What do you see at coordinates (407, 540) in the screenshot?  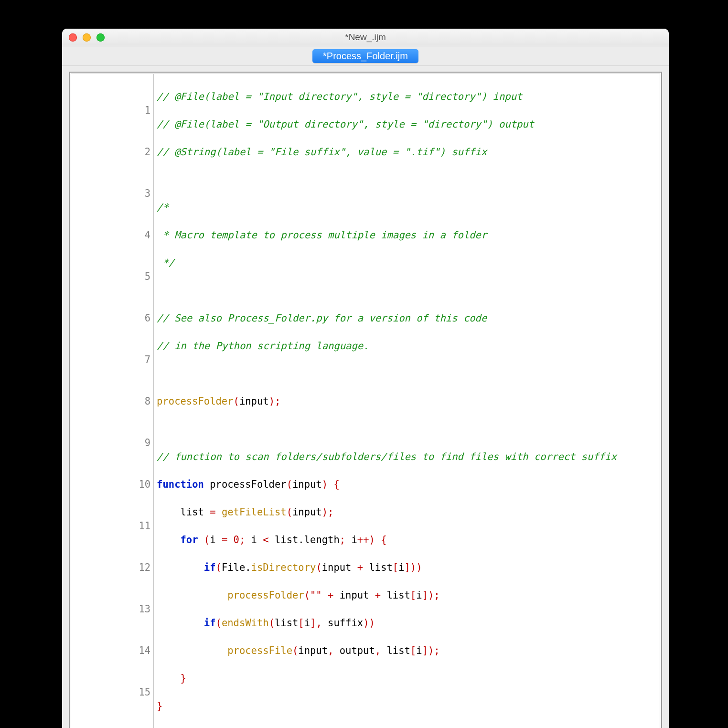 I see `code-line: for (i = 0; i < list.length; i++) {` at bounding box center [407, 540].